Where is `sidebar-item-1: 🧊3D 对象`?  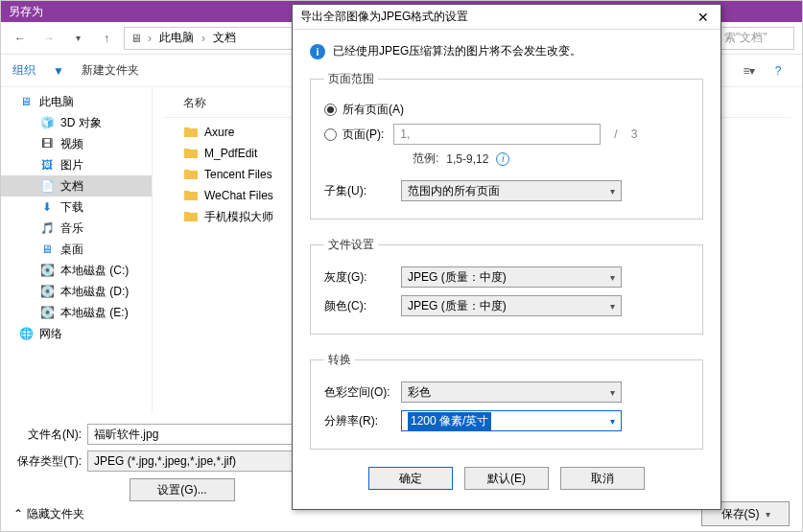
sidebar-item-1: 🧊3D 对象 is located at coordinates (77, 123).